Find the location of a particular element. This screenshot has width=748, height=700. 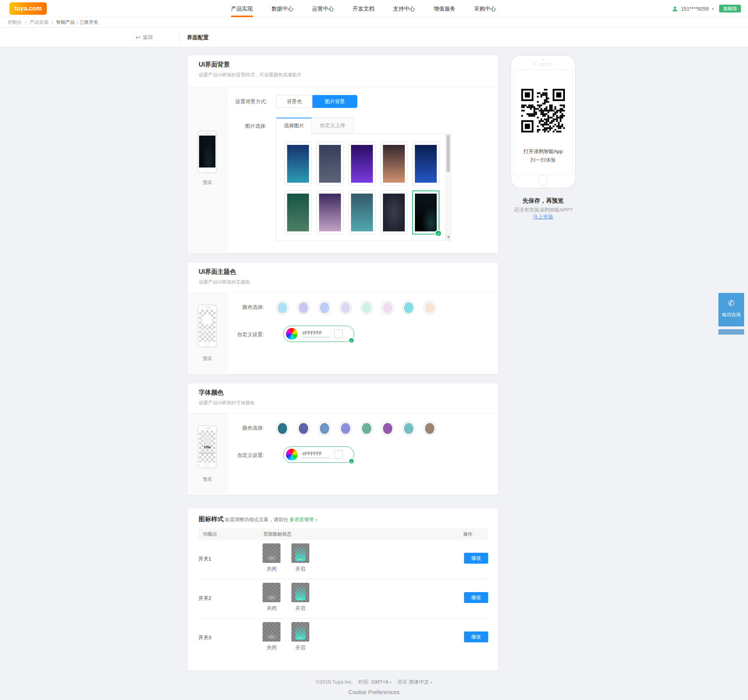

table-row-开关3: 开关3关闭开启修改 is located at coordinates (343, 638).